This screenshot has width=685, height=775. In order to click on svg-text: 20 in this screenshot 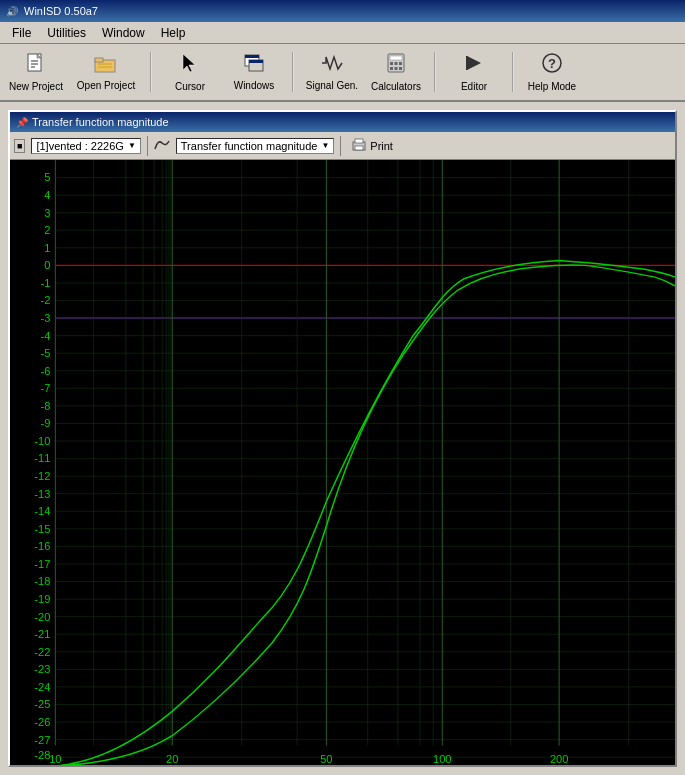, I will do `click(172, 759)`.